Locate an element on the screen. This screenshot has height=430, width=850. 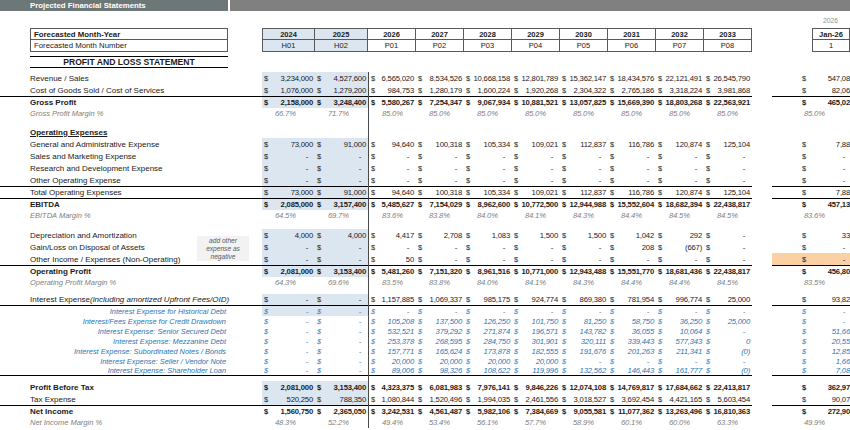
cell-interest-total-2024: $- is located at coordinates (288, 300).